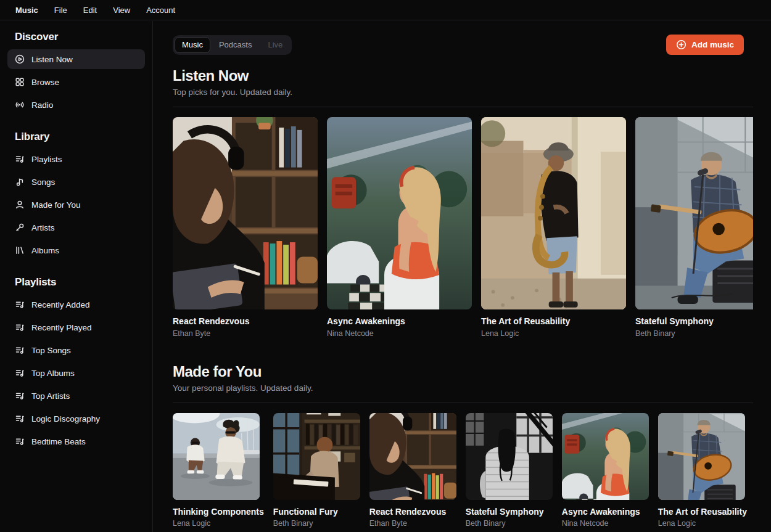 This screenshot has width=771, height=532. Describe the element at coordinates (76, 73) in the screenshot. I see `sidebar-section-discover: Discover Listen Now Browse Radio` at that location.